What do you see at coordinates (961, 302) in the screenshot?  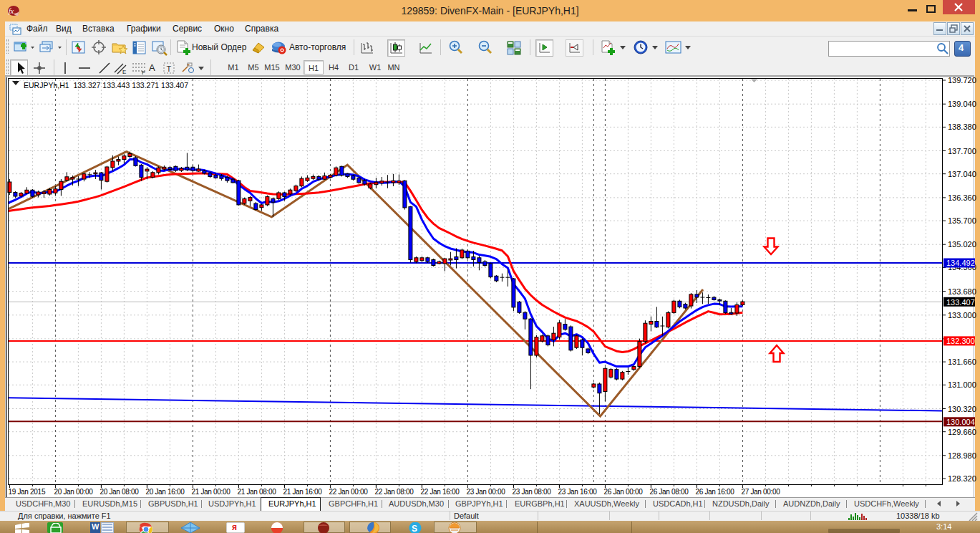 I see `svg-text: 133.407` at bounding box center [961, 302].